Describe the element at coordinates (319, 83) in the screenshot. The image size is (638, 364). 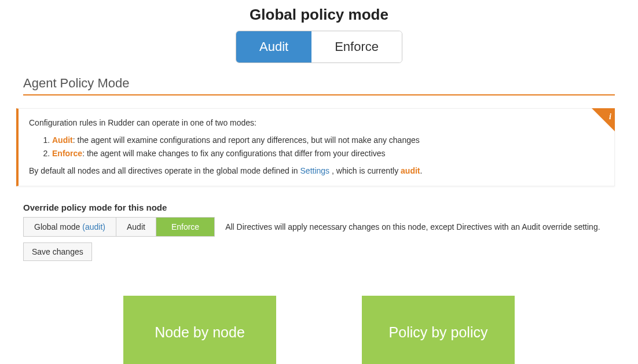
I see `section-heading: Agent Policy Mode` at that location.